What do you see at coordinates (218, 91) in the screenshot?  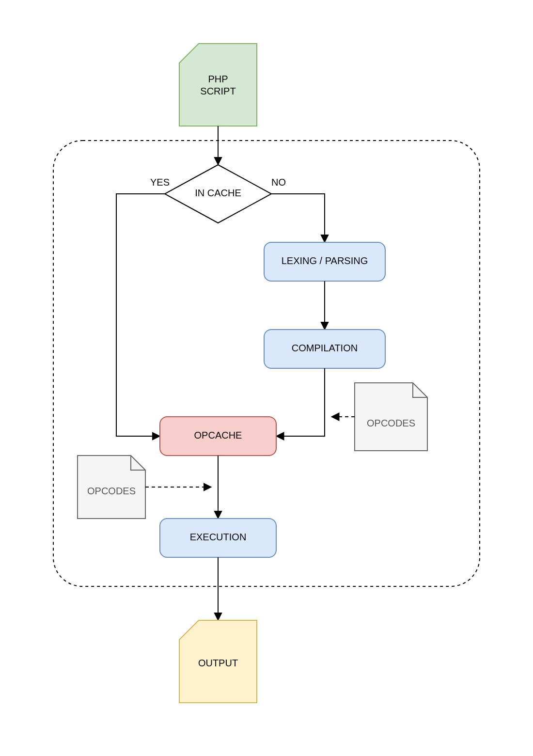 I see `php-script-label-2: SCRIPT` at bounding box center [218, 91].